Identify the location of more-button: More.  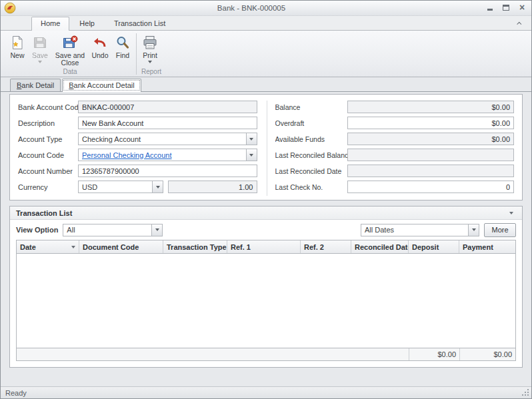
(500, 230).